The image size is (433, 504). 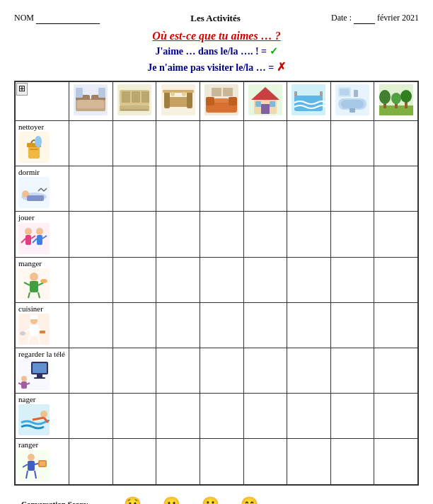 I want to click on add-row-button: ⊞, so click(x=22, y=89).